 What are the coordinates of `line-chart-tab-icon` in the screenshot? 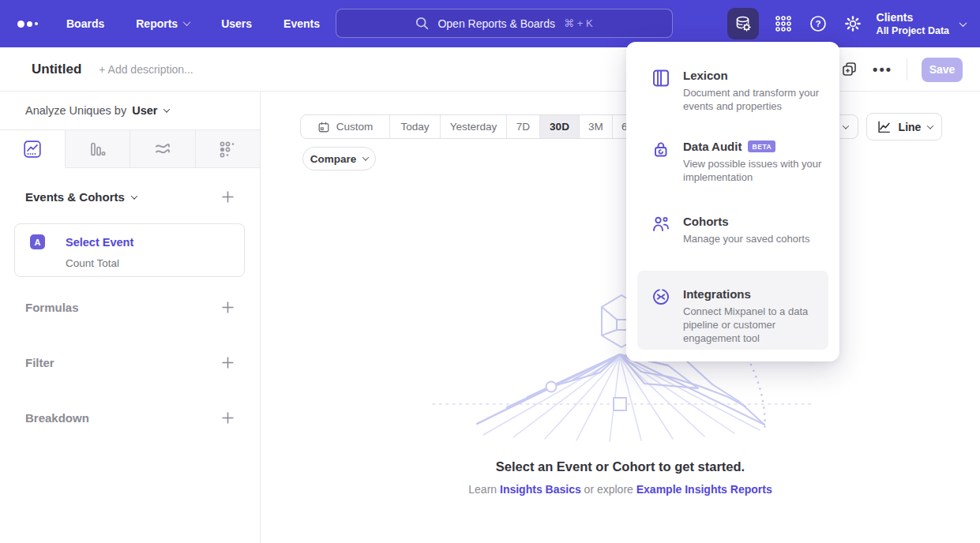 It's located at (32, 149).